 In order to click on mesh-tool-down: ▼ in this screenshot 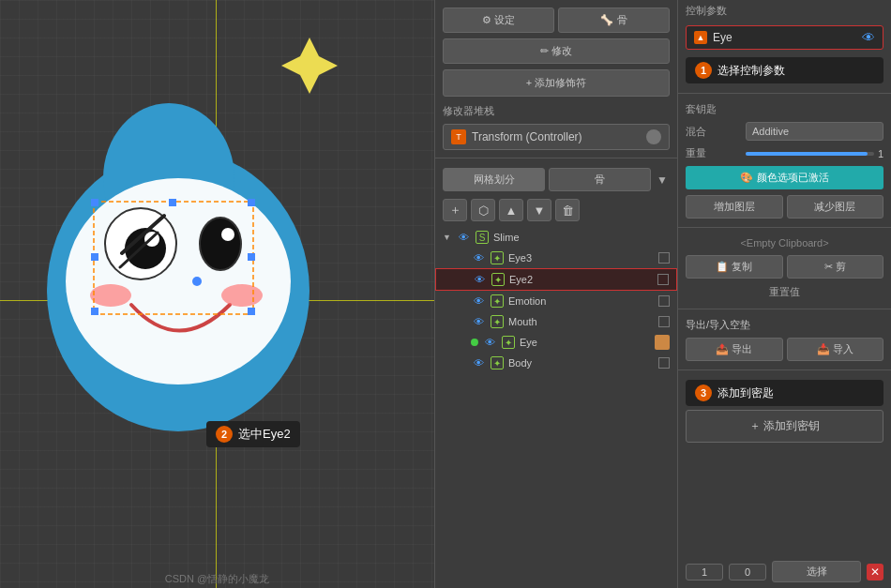, I will do `click(539, 210)`.